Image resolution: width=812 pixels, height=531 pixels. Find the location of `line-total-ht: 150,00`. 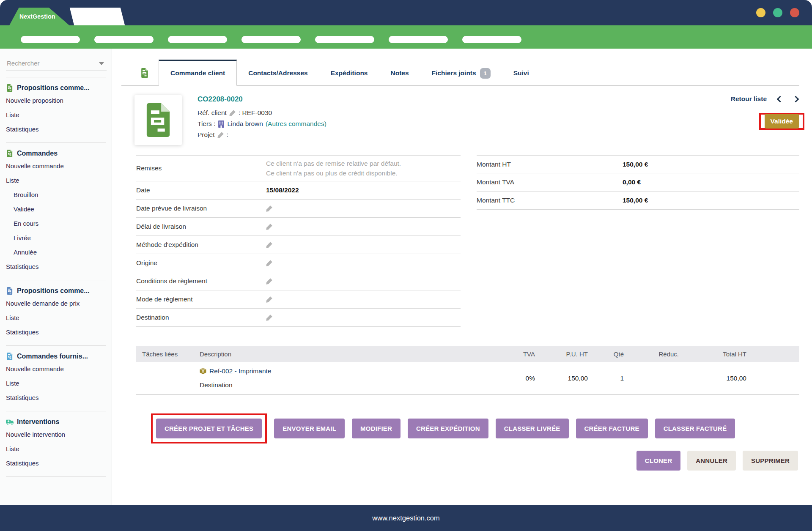

line-total-ht: 150,00 is located at coordinates (713, 378).